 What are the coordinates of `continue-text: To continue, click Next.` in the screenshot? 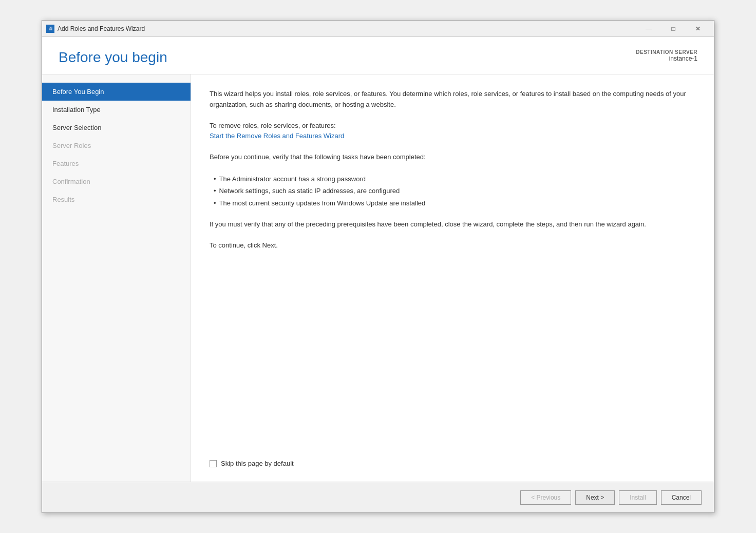 It's located at (452, 245).